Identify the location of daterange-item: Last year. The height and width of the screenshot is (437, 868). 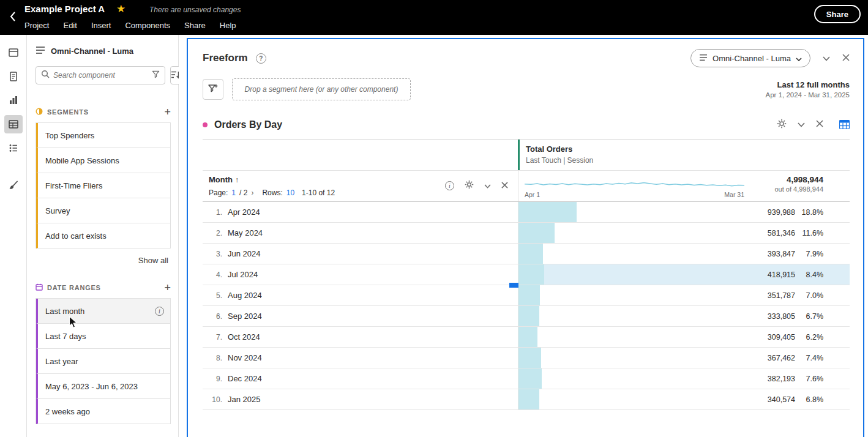
(103, 361).